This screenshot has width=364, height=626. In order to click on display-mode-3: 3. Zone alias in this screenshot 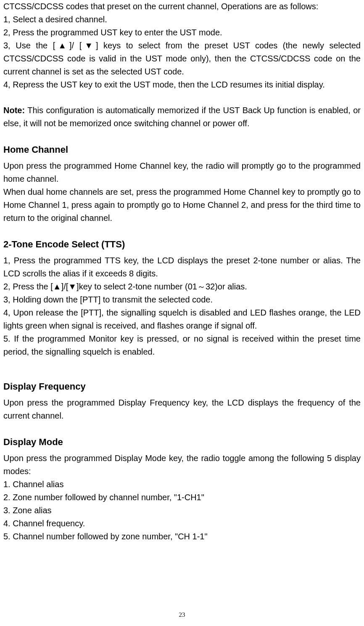, I will do `click(182, 511)`.